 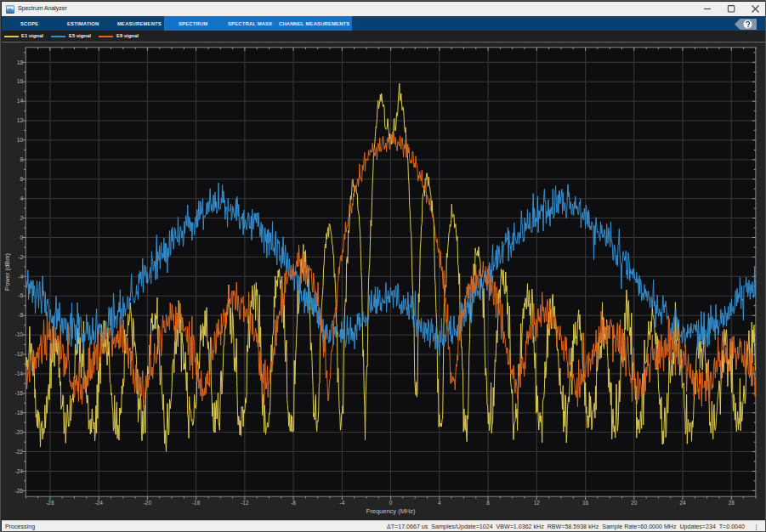 I want to click on svg-text: -22, so click(x=20, y=452).